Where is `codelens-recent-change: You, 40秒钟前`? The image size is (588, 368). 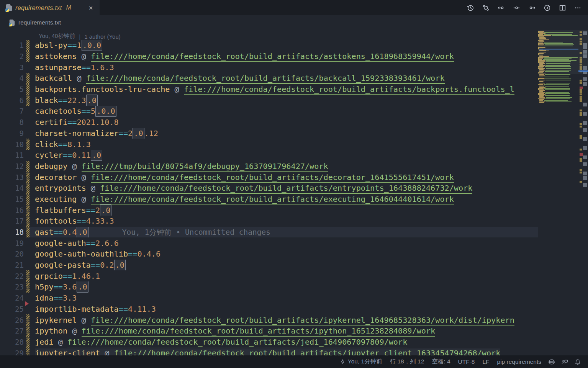
codelens-recent-change: You, 40秒钟前 is located at coordinates (57, 36).